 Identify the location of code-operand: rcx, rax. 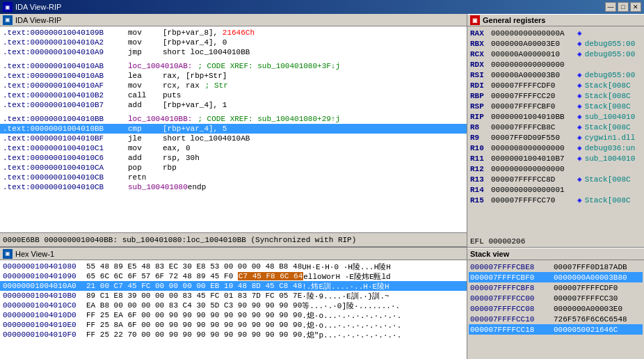
(181, 86).